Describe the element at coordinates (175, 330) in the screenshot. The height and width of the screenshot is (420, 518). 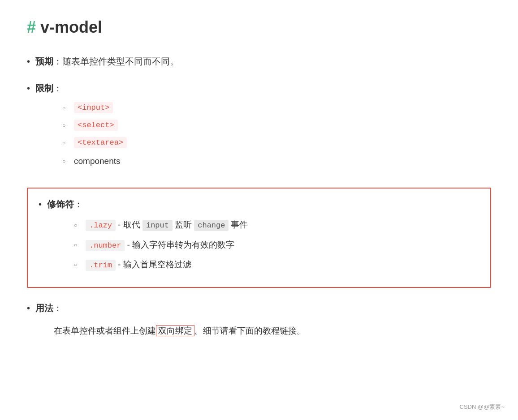
I see `usage-highlight-word: 双向绑定` at that location.